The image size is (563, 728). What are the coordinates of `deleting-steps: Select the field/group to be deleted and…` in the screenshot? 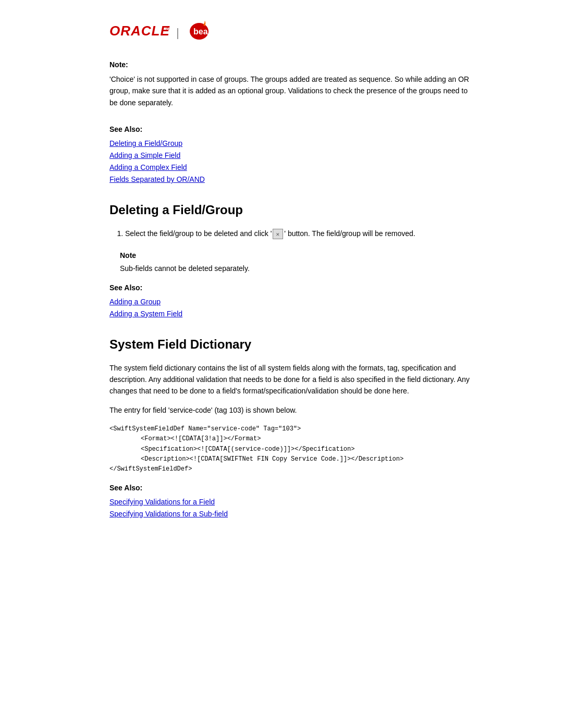 It's located at (300, 233).